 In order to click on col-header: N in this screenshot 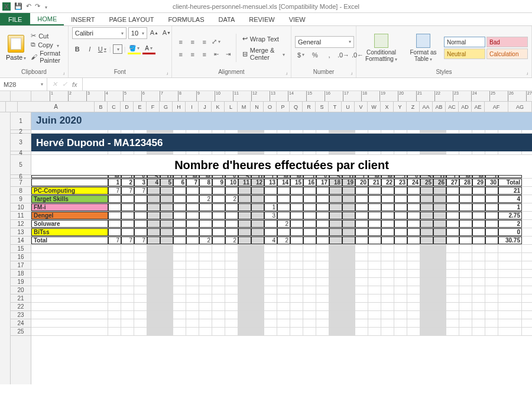, I will do `click(257, 106)`.